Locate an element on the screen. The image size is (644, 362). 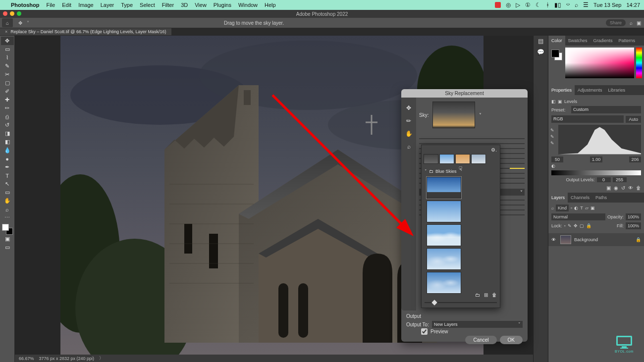
status-battery-icon: ▮▯ is located at coordinates (558, 5).